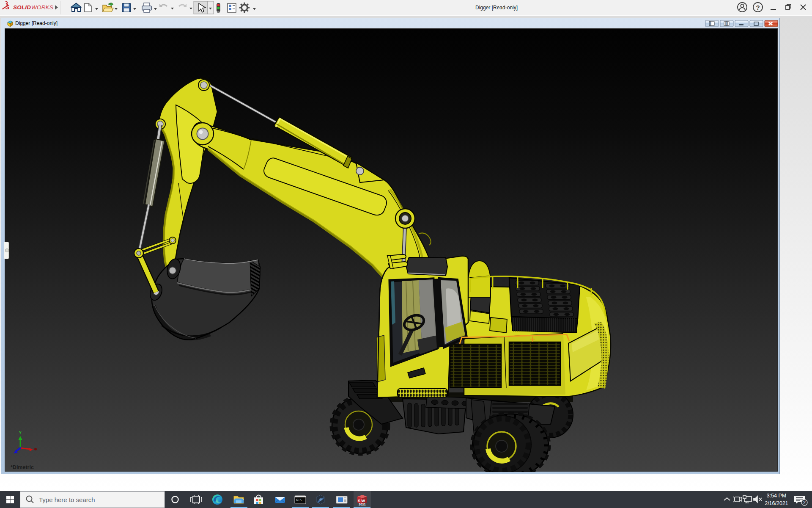  What do you see at coordinates (22, 8) in the screenshot?
I see `svg-text: SOLID` at bounding box center [22, 8].